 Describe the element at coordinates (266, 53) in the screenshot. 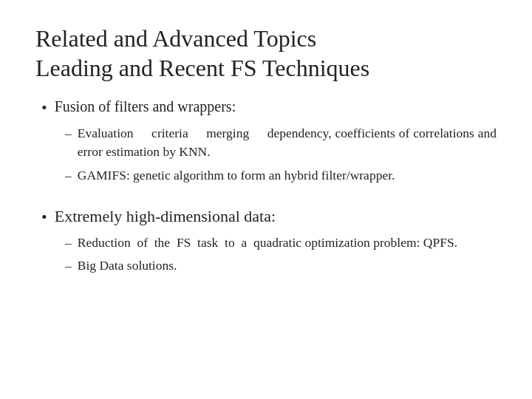

I see `slide-title: Related and Advanced Topics Leading and …` at that location.